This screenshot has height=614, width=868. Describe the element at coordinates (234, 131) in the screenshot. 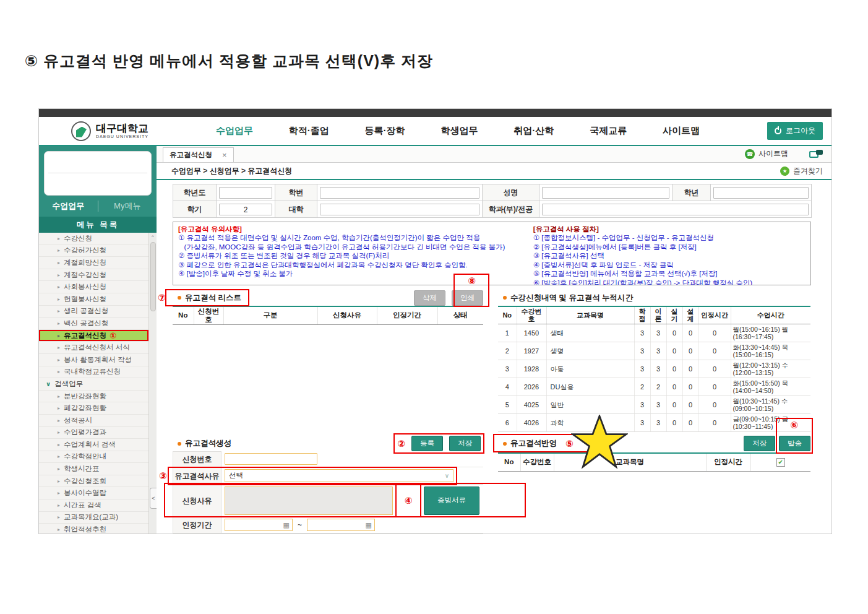

I see `nav-item: 수업업무` at that location.